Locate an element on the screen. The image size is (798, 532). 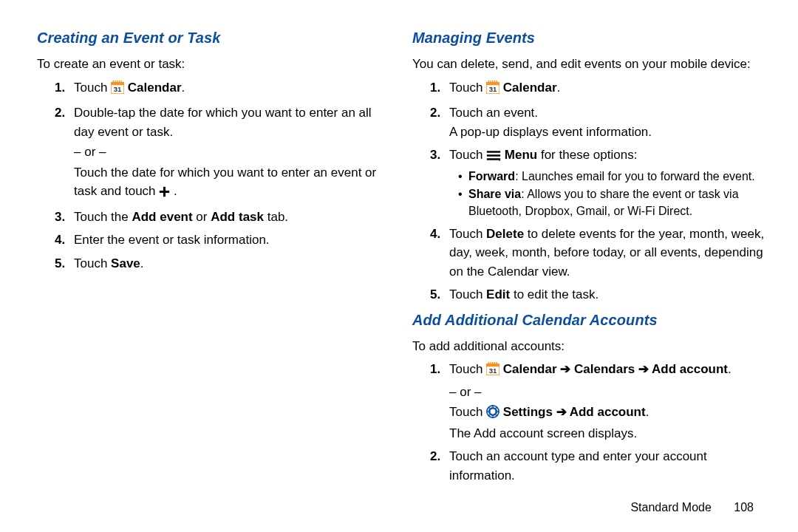
bullet-forward: Forward: Launches email for you to forwa… is located at coordinates (613, 177).